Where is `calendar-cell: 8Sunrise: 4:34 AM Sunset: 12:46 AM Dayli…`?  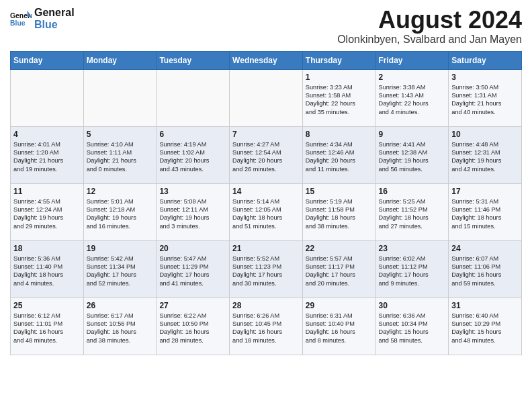
calendar-cell: 8Sunrise: 4:34 AM Sunset: 12:46 AM Dayli… is located at coordinates (339, 154).